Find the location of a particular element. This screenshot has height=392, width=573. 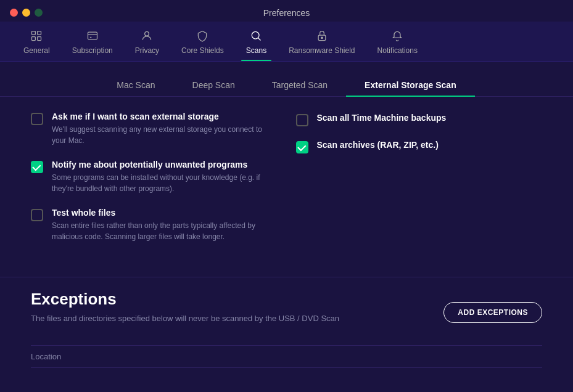

option-text-test-whole-files: Test whole files Scan entire files rathe… is located at coordinates (165, 225).